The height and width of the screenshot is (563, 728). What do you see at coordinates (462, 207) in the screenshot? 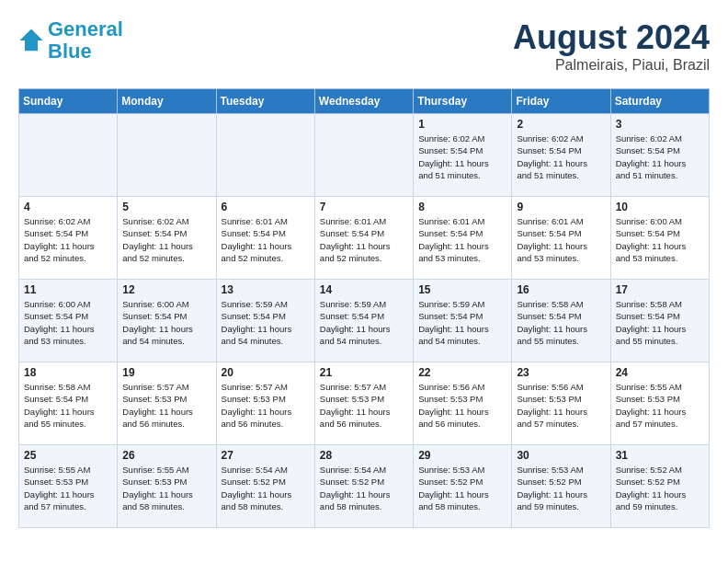
I see `day-number: 8` at bounding box center [462, 207].